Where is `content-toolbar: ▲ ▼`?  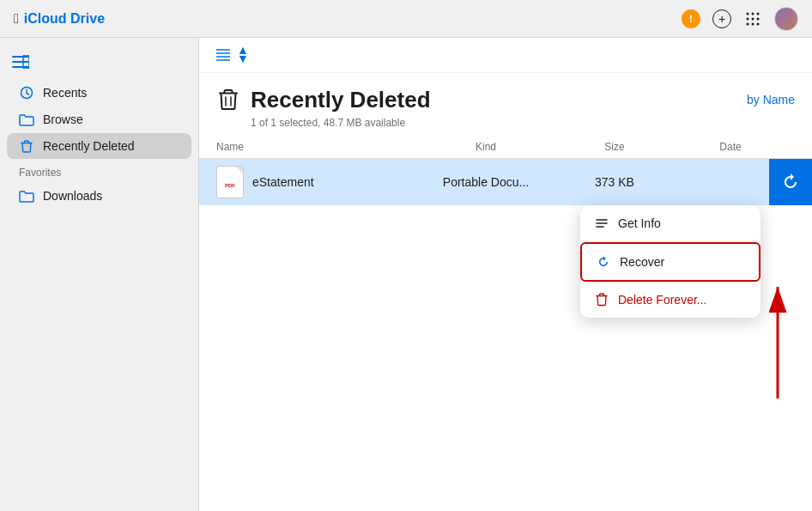 content-toolbar: ▲ ▼ is located at coordinates (506, 55).